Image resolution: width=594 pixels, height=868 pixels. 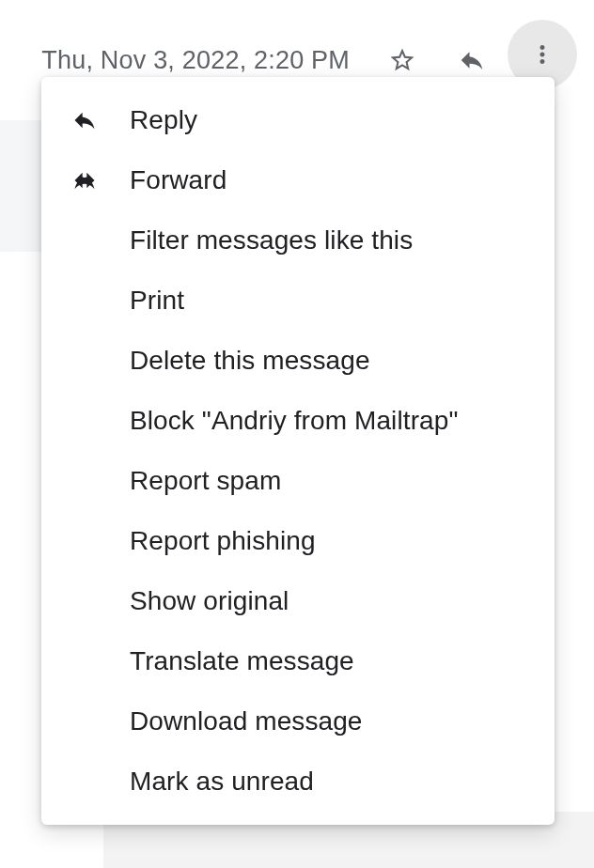 I want to click on menu-item-report-spam: Report spam, so click(x=298, y=481).